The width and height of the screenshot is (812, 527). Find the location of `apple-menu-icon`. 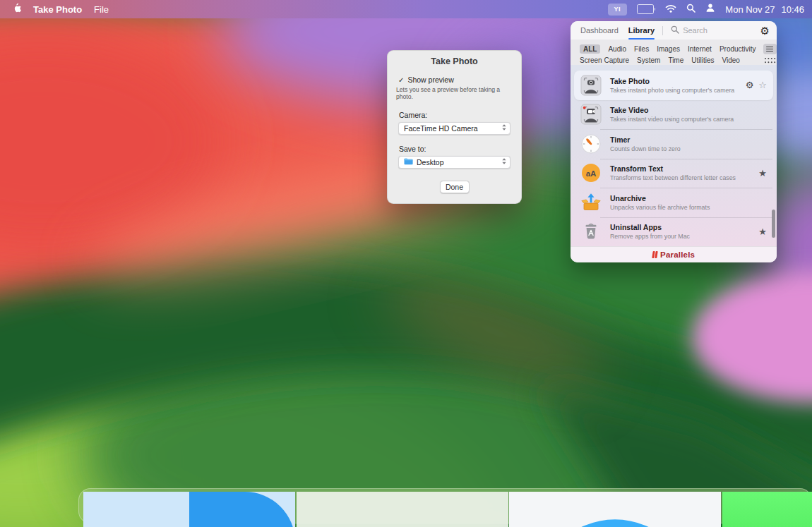

apple-menu-icon is located at coordinates (17, 10).